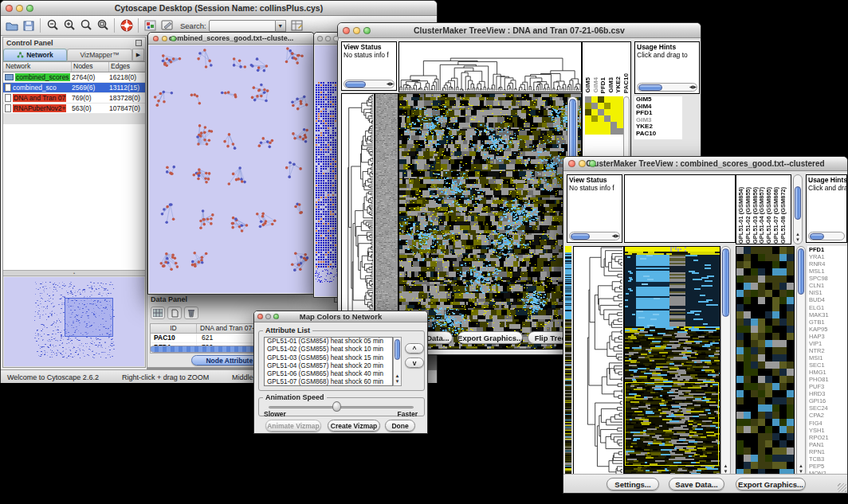 This screenshot has width=848, height=504. What do you see at coordinates (231, 38) in the screenshot?
I see `network-view-titlebar: combined_scores_good.txt--cluste...` at bounding box center [231, 38].